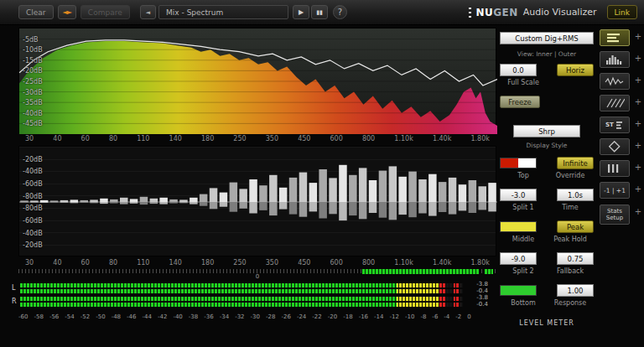  Describe the element at coordinates (575, 290) in the screenshot. I see `response-value-box: 1.00` at that location.